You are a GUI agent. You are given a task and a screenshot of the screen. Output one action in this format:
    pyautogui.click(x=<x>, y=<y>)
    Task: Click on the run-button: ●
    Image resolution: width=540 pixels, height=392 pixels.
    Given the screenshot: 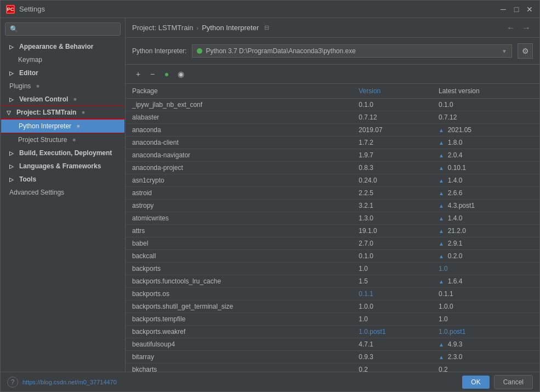 What is the action you would take?
    pyautogui.click(x=167, y=74)
    